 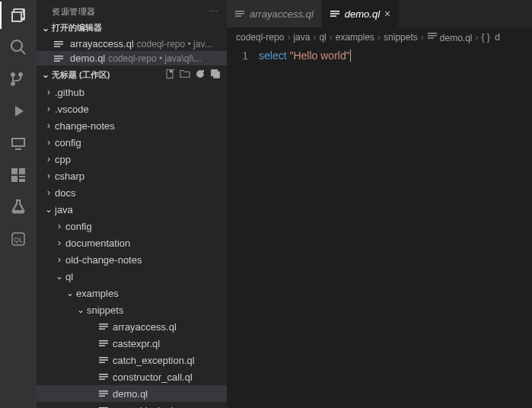 I want to click on tree-folder: ›docs, so click(x=132, y=193).